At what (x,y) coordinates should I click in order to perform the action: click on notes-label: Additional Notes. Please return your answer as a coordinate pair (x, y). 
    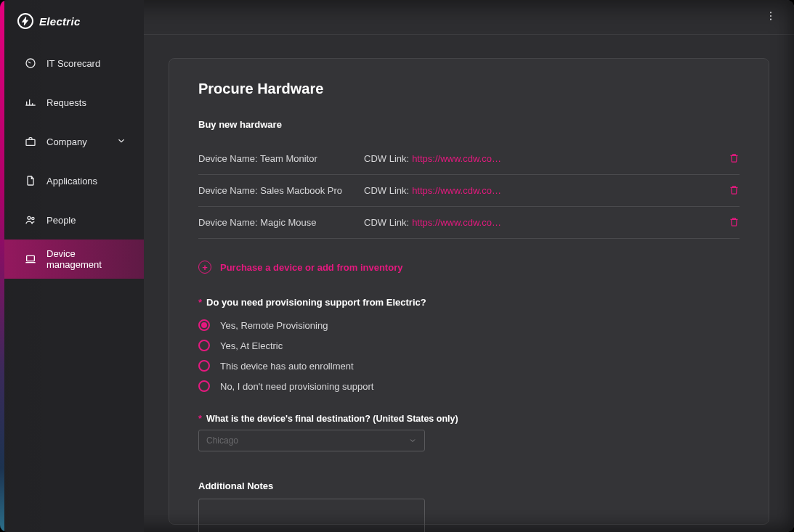
    Looking at the image, I should click on (469, 486).